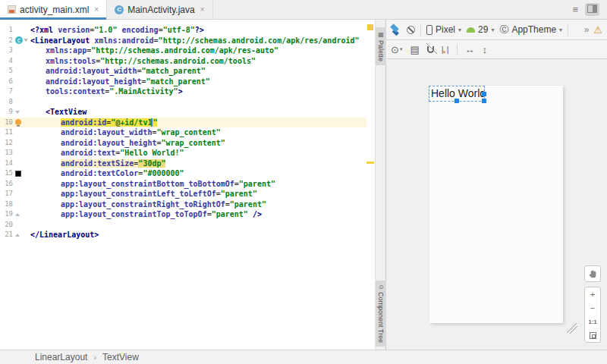 This screenshot has width=607, height=364. Describe the element at coordinates (587, 30) in the screenshot. I see `toolbar-overflow-icon: »` at that location.